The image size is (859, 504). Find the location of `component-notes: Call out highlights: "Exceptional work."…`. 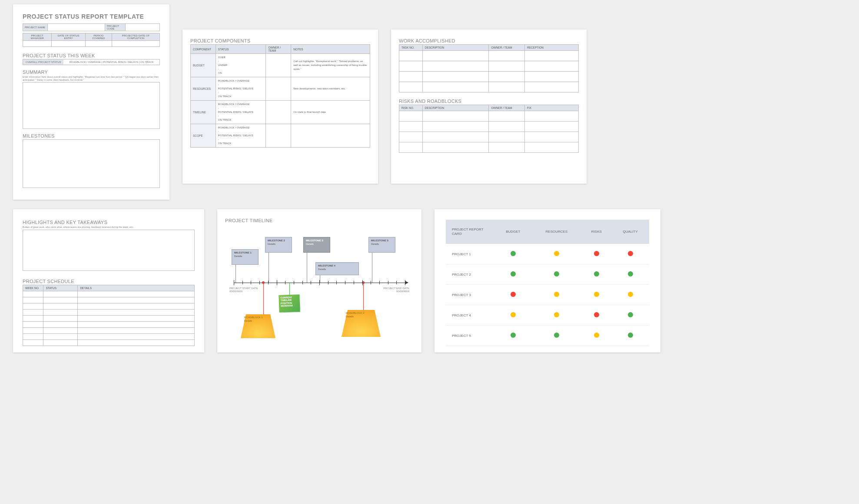

component-notes: Call out highlights: "Exceptional work."… is located at coordinates (331, 66).